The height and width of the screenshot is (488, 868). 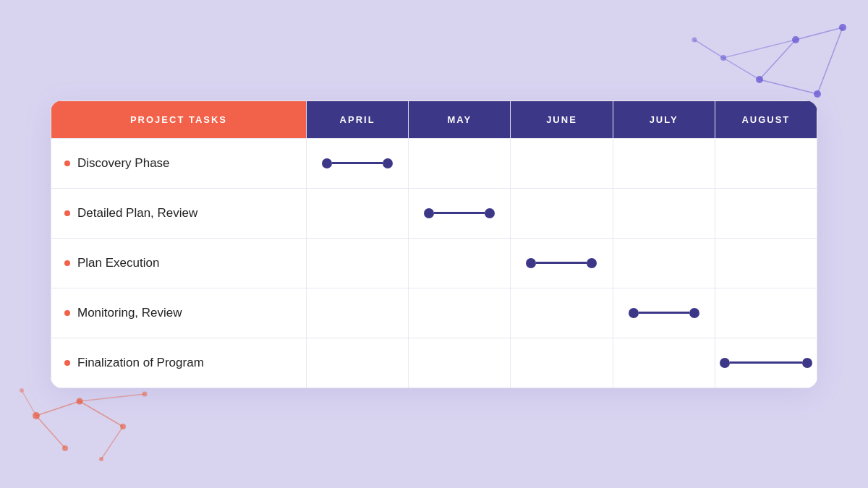 What do you see at coordinates (664, 312) in the screenshot?
I see `gantt-cell-4-july` at bounding box center [664, 312].